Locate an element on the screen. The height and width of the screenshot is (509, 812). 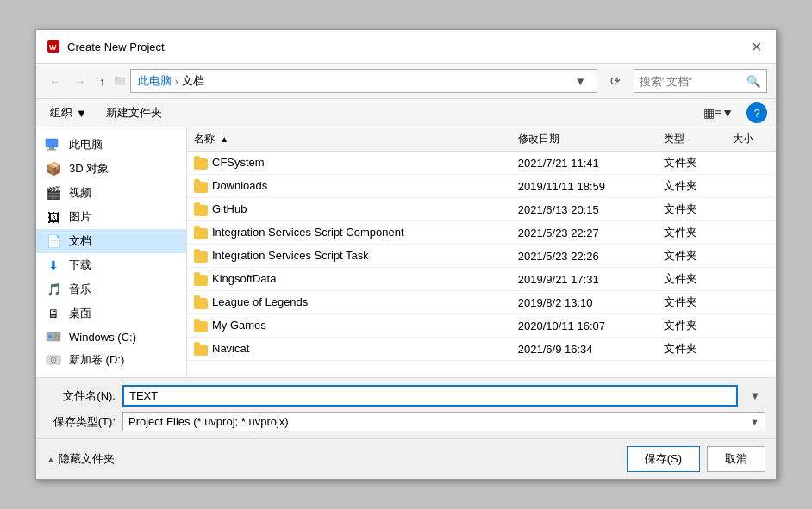
table-row: Navicat 2021/6/9 16:34 文件夹 is located at coordinates (481, 350).